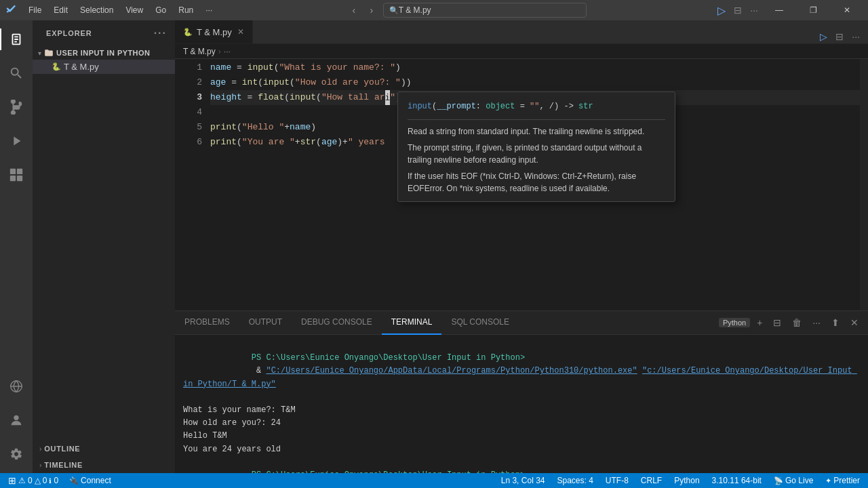 This screenshot has width=868, height=488. Describe the element at coordinates (266, 323) in the screenshot. I see `tab-output: OUTPUT` at that location.